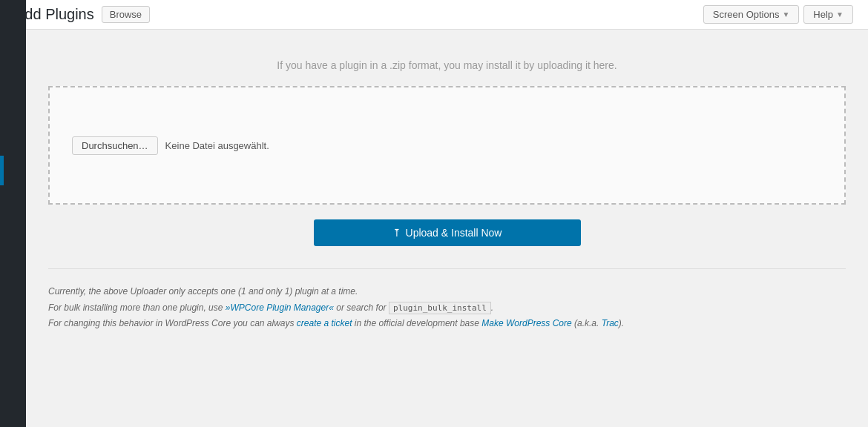 The height and width of the screenshot is (427, 868). What do you see at coordinates (115, 145) in the screenshot?
I see `file-browse-button: Durchsuchen…` at bounding box center [115, 145].